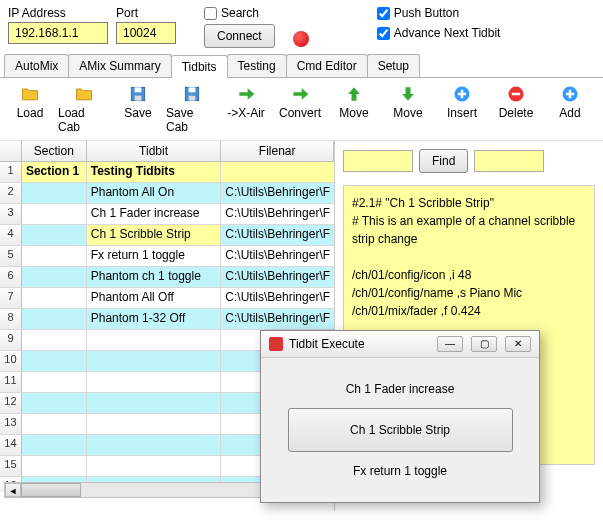 This screenshot has height=524, width=603. I want to click on toolbar-convert: Convert, so click(300, 109).